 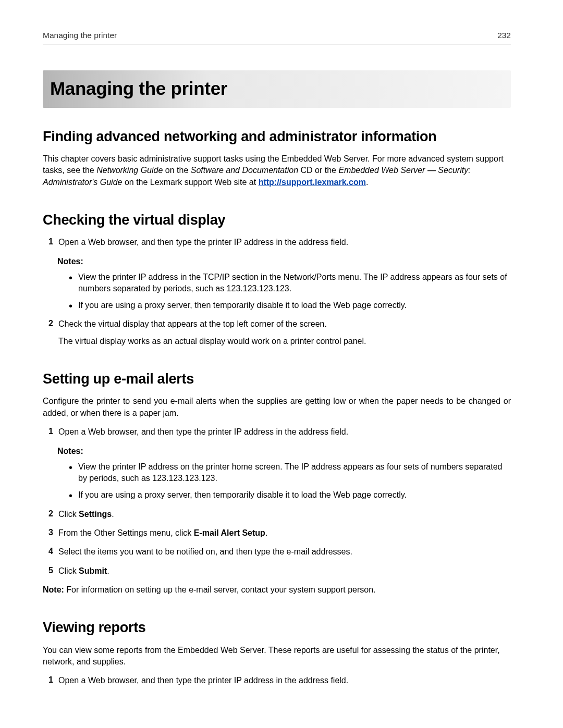 I want to click on paragraph: This chapter covers basic administrative…, so click(x=277, y=171).